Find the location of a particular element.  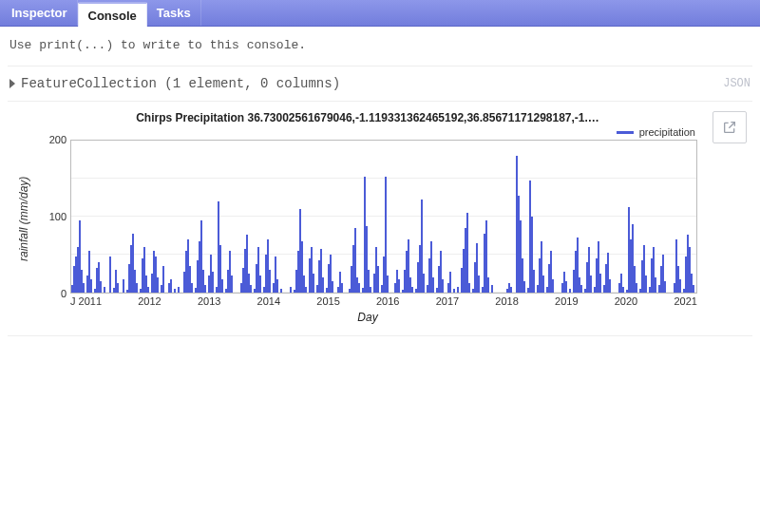

y-tick: 200 is located at coordinates (58, 140).